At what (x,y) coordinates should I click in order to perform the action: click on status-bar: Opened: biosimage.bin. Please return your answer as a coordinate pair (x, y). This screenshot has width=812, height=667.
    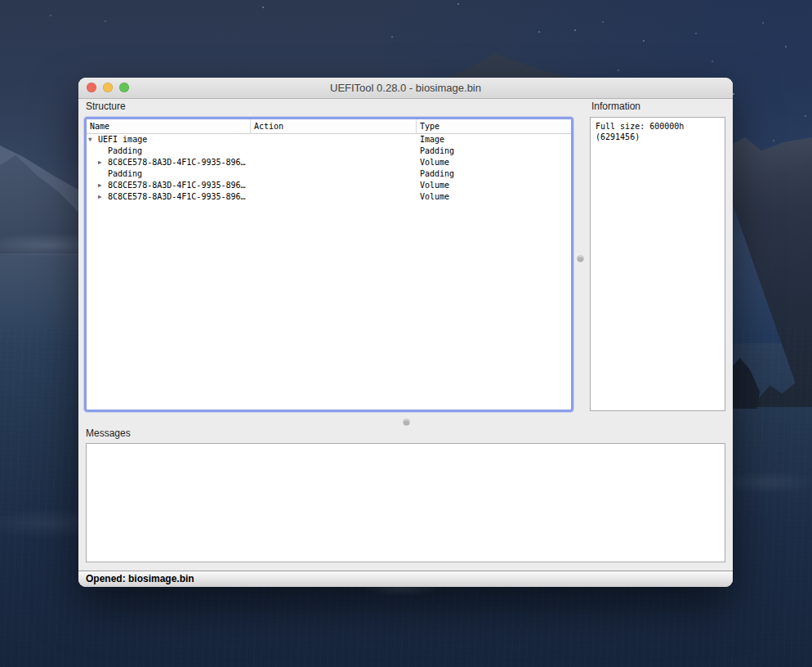
    Looking at the image, I should click on (405, 579).